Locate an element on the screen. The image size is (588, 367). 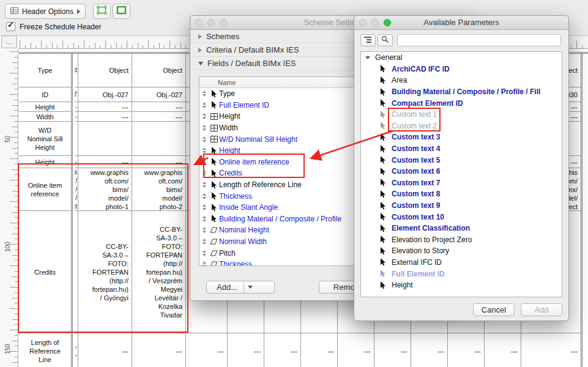
parameter-row: Building Material / Composite / Profile … is located at coordinates (461, 92).